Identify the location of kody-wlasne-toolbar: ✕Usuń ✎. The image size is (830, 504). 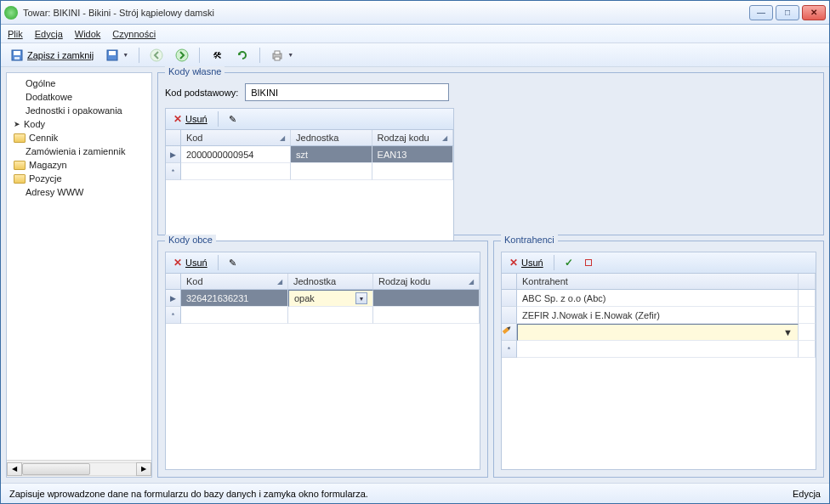
(310, 119).